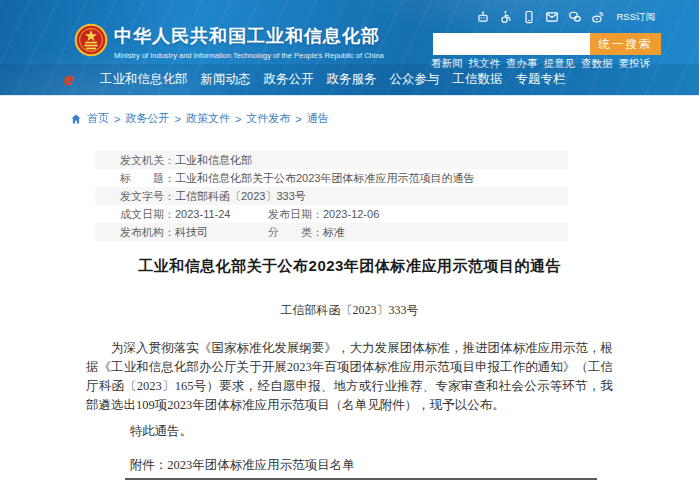  What do you see at coordinates (332, 196) in the screenshot?
I see `document-meta-table: 发文机关： 工业和信息化部 标 题： 工业和信息化部关于公布2023年团体标准应…` at bounding box center [332, 196].